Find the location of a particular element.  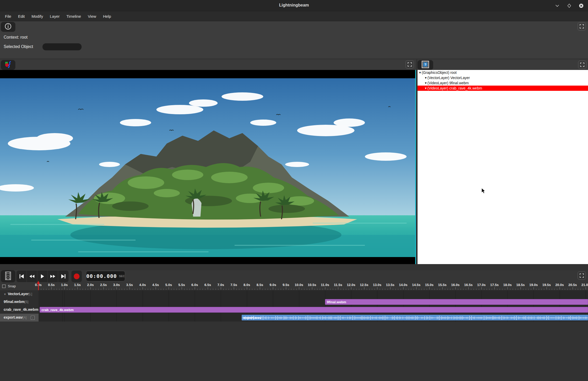

ruler-minor-ticks is located at coordinates (313, 289).